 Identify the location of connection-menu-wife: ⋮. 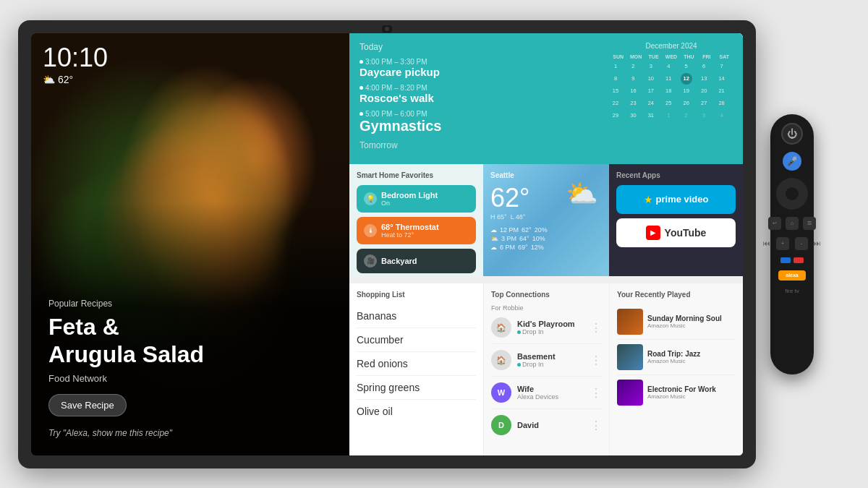
(596, 393).